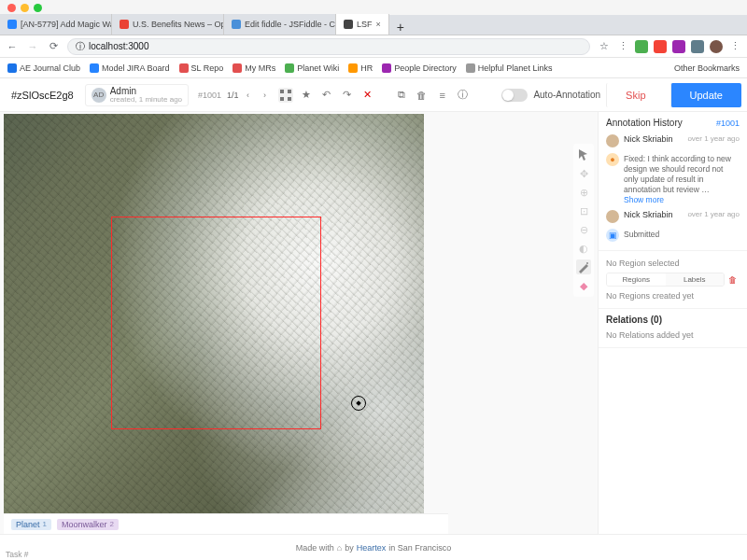 This screenshot has width=747, height=560. I want to click on show-more-link: Show more, so click(644, 200).